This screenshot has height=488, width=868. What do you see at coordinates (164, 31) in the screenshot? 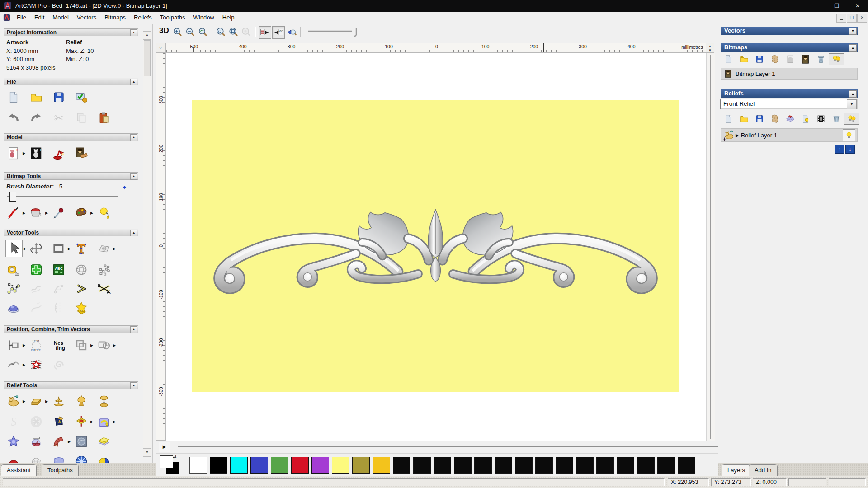
I see `switch-3d-view-button: 3D` at bounding box center [164, 31].